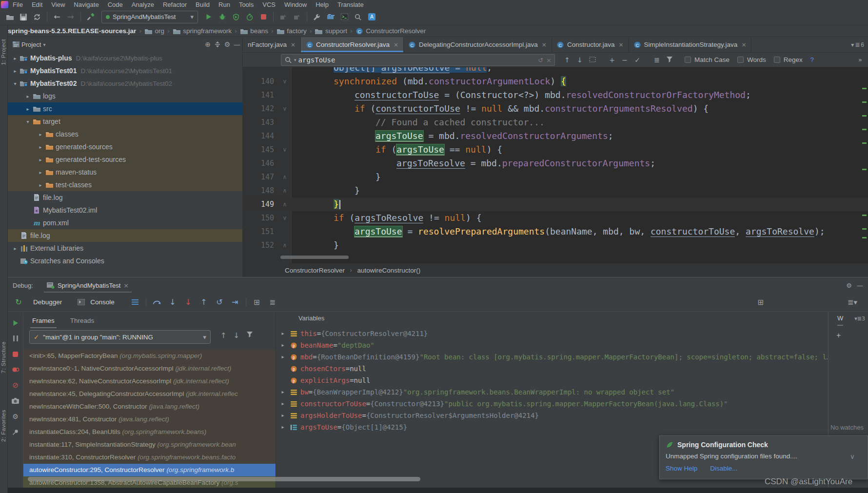 The height and width of the screenshot is (493, 868). I want to click on menu-window: Window, so click(296, 5).